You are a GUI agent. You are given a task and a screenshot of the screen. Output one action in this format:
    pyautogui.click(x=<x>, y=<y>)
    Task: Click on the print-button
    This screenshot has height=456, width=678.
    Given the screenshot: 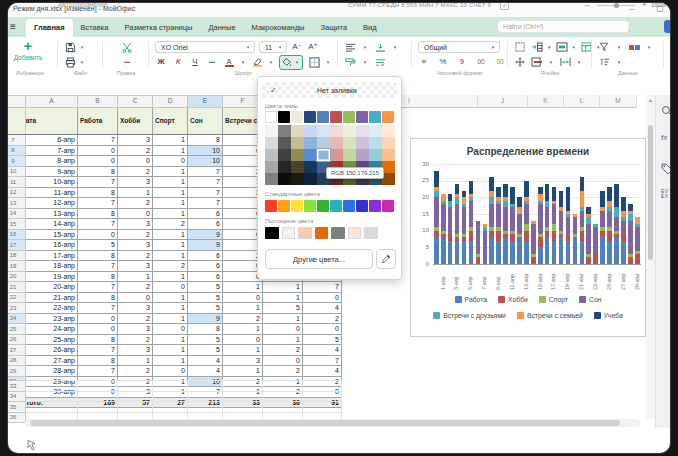 What is the action you would take?
    pyautogui.click(x=70, y=62)
    